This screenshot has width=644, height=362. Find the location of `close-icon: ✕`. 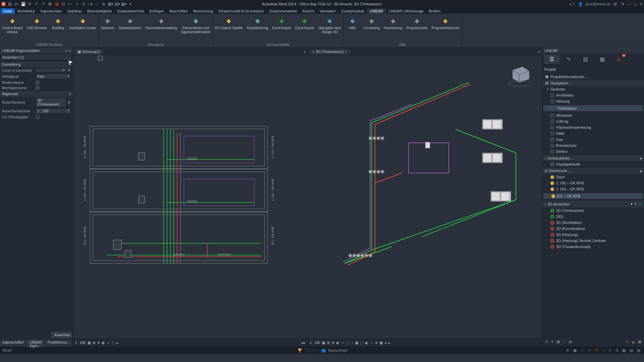

close-icon: ✕ is located at coordinates (641, 4).